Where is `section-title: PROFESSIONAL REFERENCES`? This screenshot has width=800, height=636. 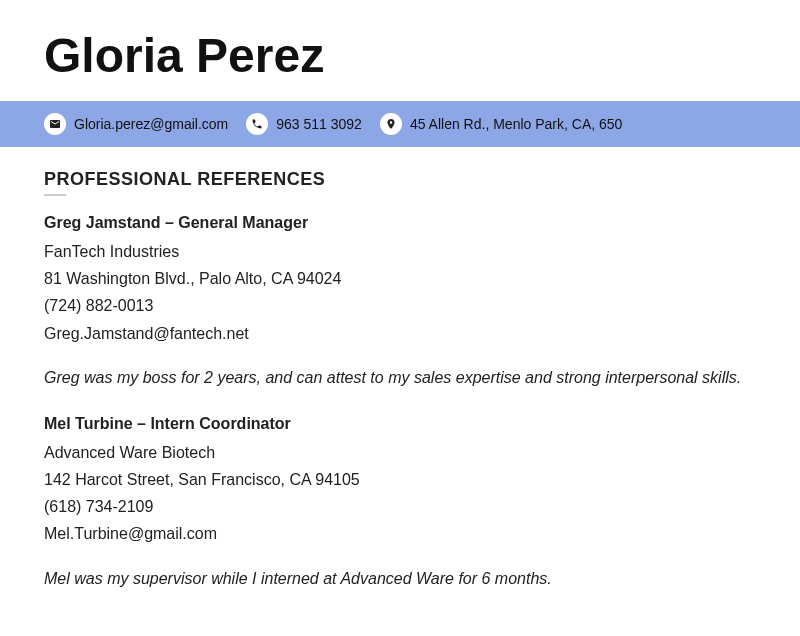 section-title: PROFESSIONAL REFERENCES is located at coordinates (400, 180).